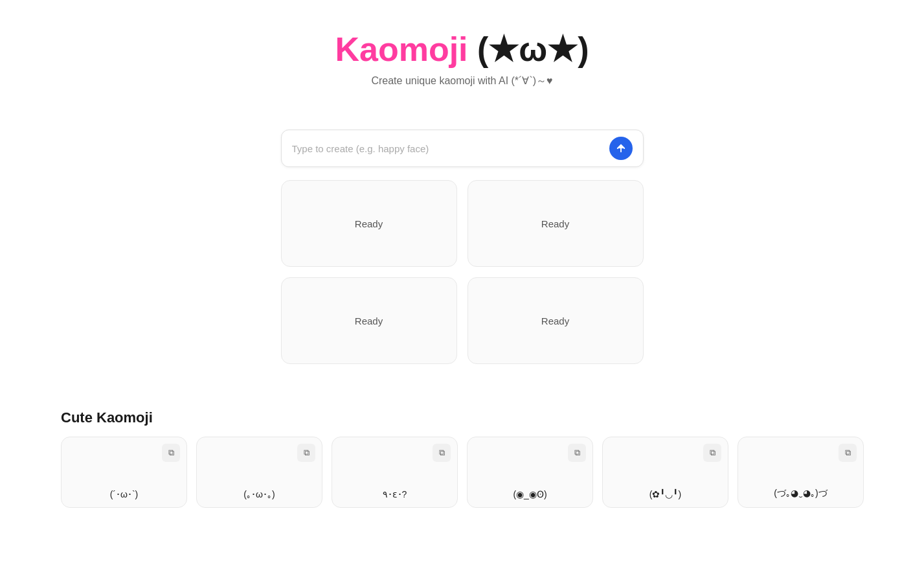  What do you see at coordinates (712, 453) in the screenshot?
I see `copy-icon-4: ⧉` at bounding box center [712, 453].